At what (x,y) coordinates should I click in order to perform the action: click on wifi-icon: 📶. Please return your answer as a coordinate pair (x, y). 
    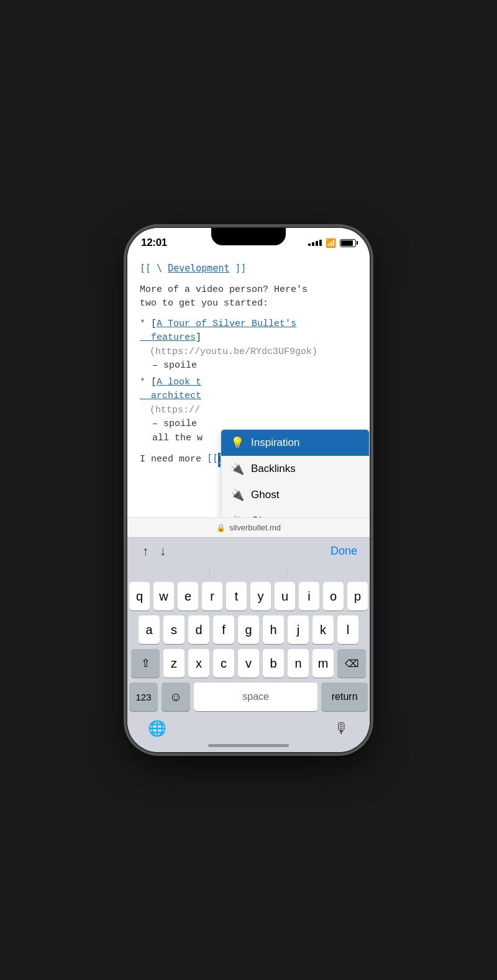
    Looking at the image, I should click on (331, 243).